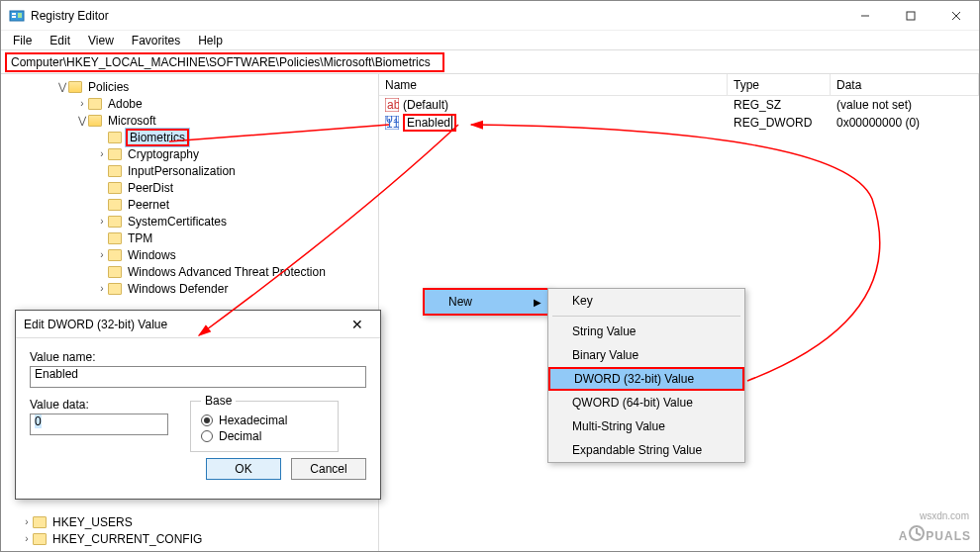 Image resolution: width=980 pixels, height=552 pixels. I want to click on menu-bar: File Edit View Favorites Help, so click(490, 41).